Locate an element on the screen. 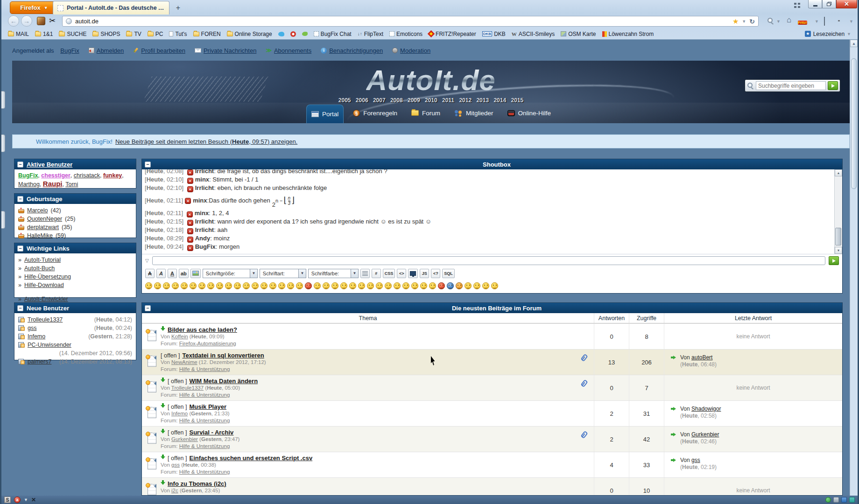 The height and width of the screenshot is (504, 859). addon-dropdown-icon: ▼ is located at coordinates (852, 21).